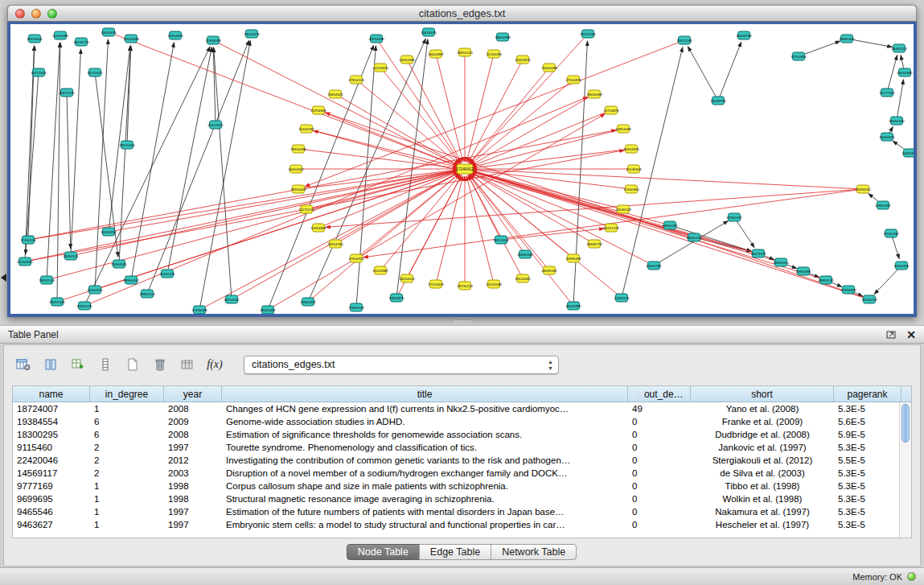  What do you see at coordinates (175, 35) in the screenshot?
I see `graph-node-label: 17854876` at bounding box center [175, 35].